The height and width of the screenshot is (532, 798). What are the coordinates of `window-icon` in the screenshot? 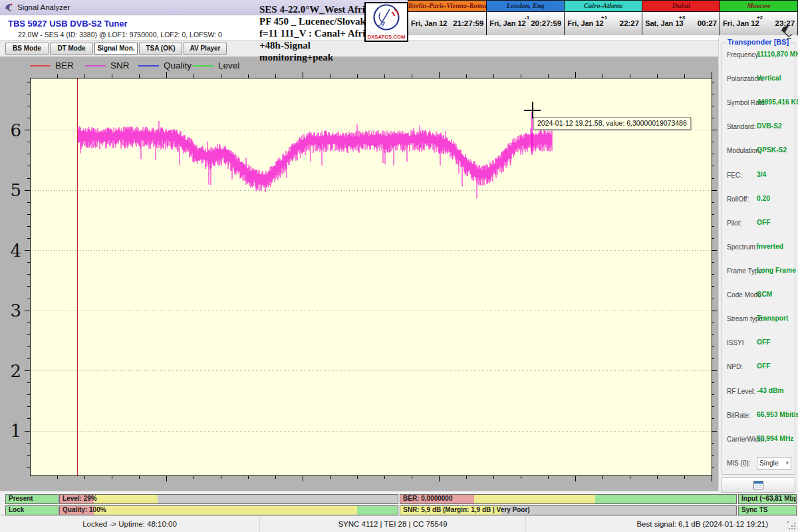 It's located at (758, 485).